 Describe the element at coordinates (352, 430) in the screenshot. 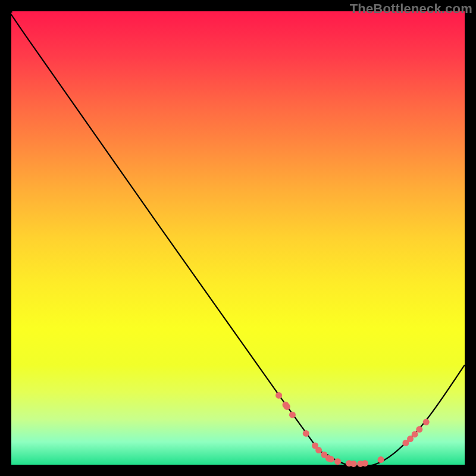

I see `chart-markers` at that location.